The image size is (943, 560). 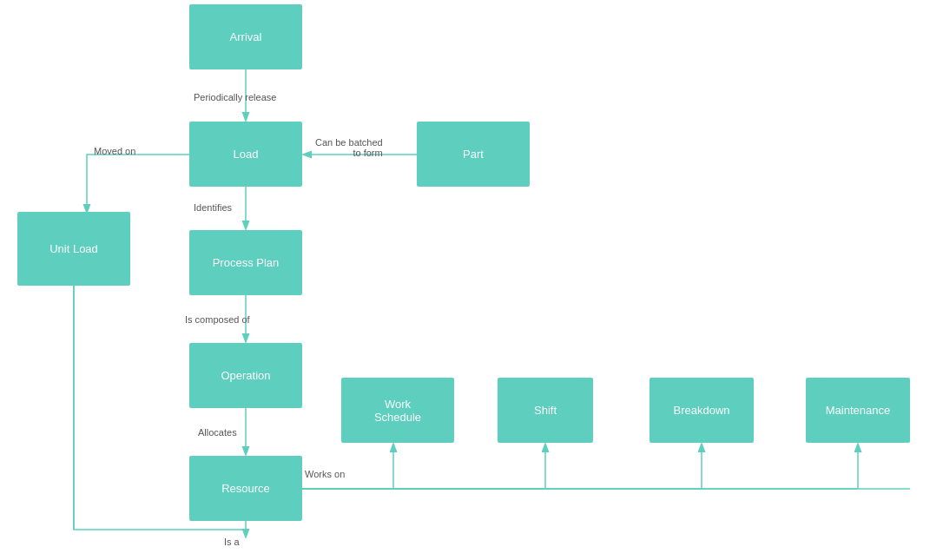 I want to click on node-load: Load, so click(x=246, y=155).